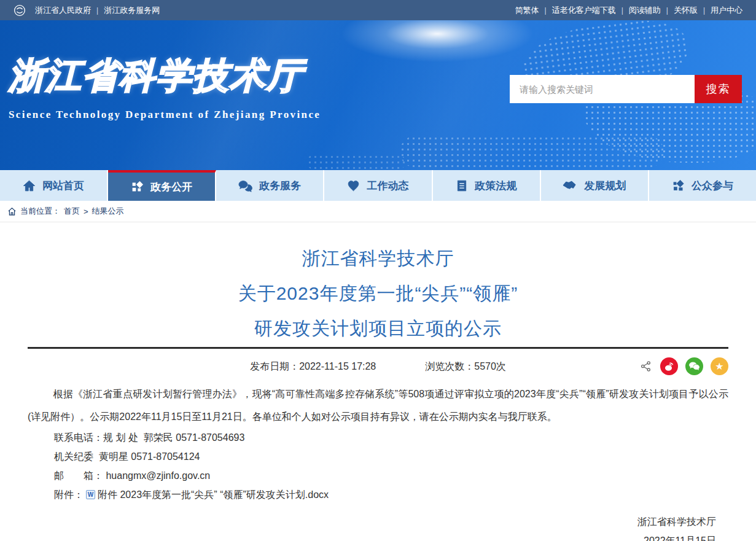 This screenshot has height=541, width=756. I want to click on attachment-link: 附件 2023年度第一批“尖兵” “领雁”研发攻关计划.docx, so click(213, 495).